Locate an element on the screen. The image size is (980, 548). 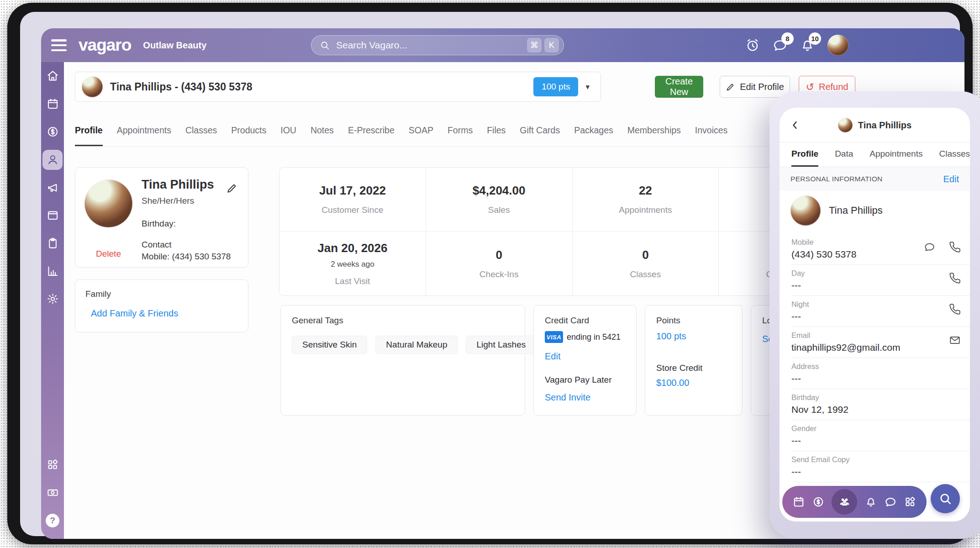
vagaro-logo: vagaro is located at coordinates (105, 45).